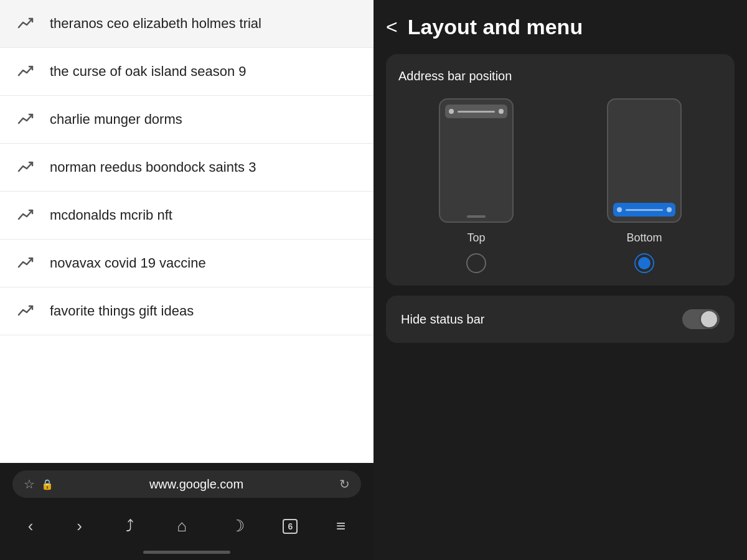 This screenshot has width=747, height=560. Describe the element at coordinates (496, 27) in the screenshot. I see `page-title: Layout and menu` at that location.